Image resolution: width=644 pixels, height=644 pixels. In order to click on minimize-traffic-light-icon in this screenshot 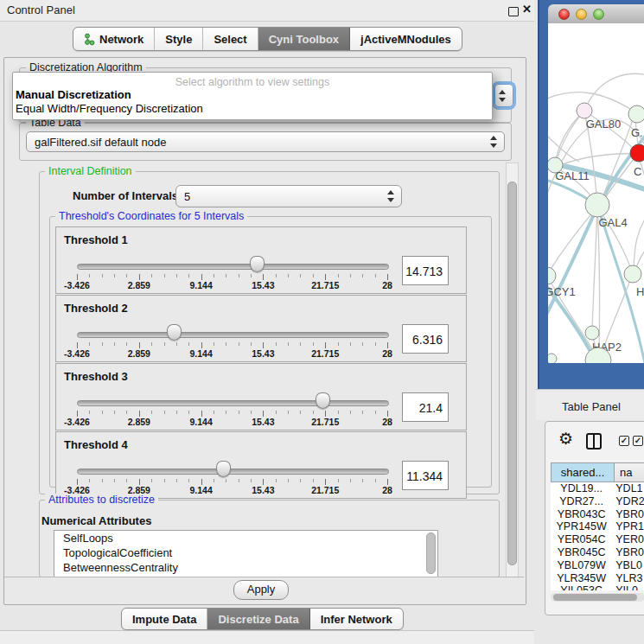, I will do `click(581, 14)`.